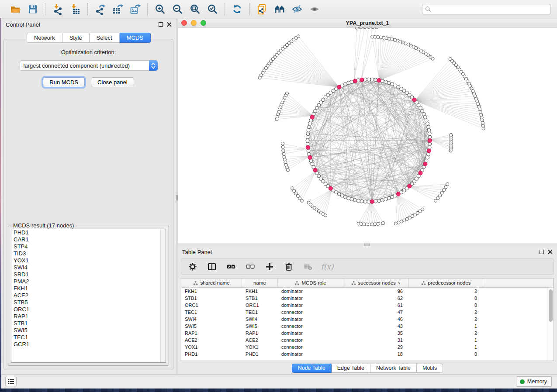  I want to click on split-panel-button, so click(212, 267).